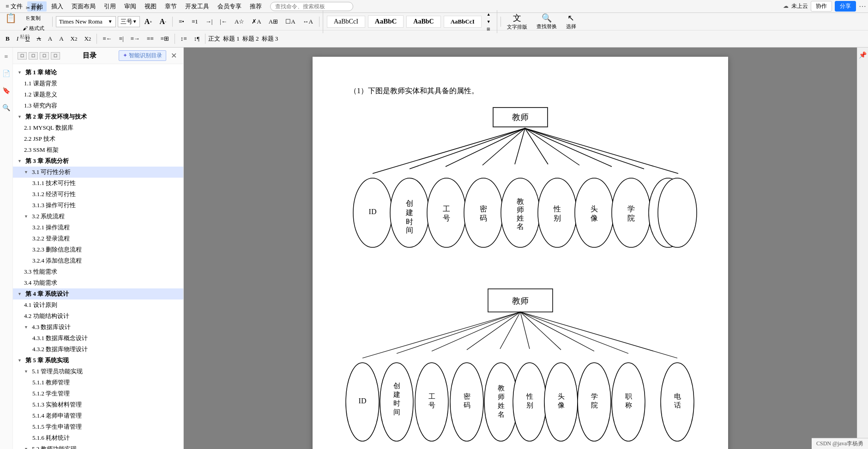 The height and width of the screenshot is (449, 868). Describe the element at coordinates (121, 39) in the screenshot. I see `align-center-button: ≡|` at that location.